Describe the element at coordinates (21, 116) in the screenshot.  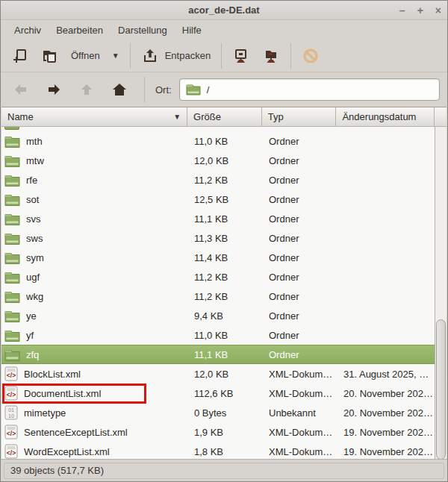
I see `column-header-label: Name` at that location.